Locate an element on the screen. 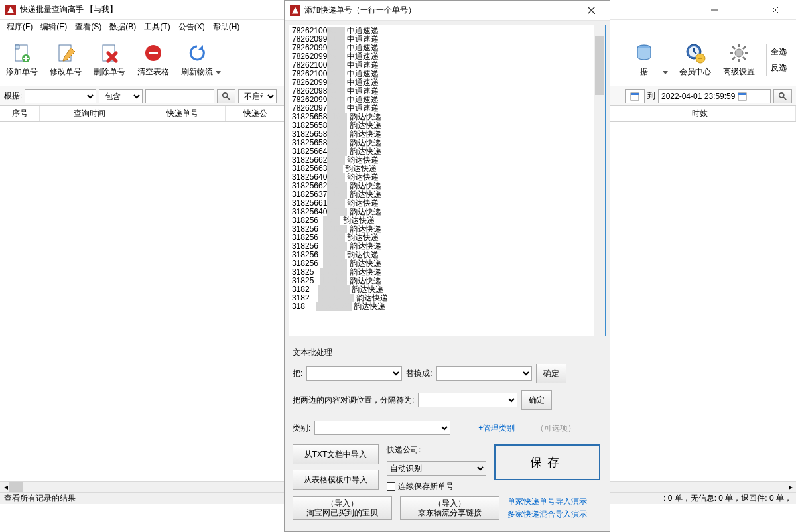  filter-value-input is located at coordinates (180, 96).